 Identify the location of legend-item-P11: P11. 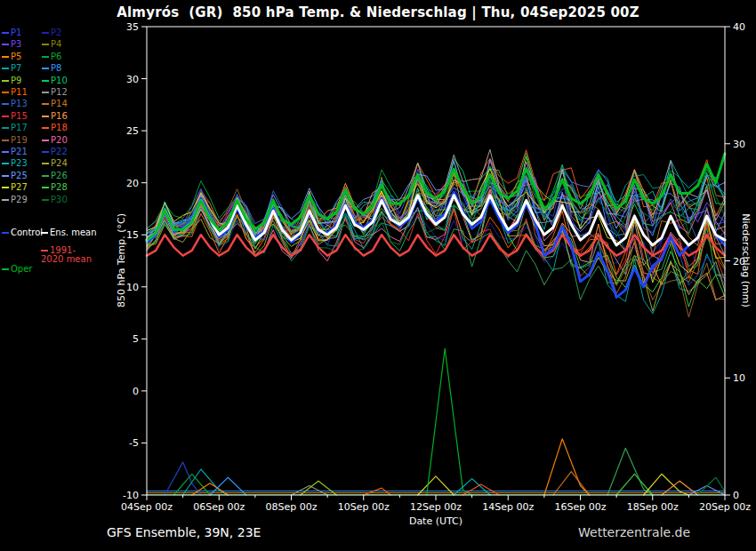
(14, 92).